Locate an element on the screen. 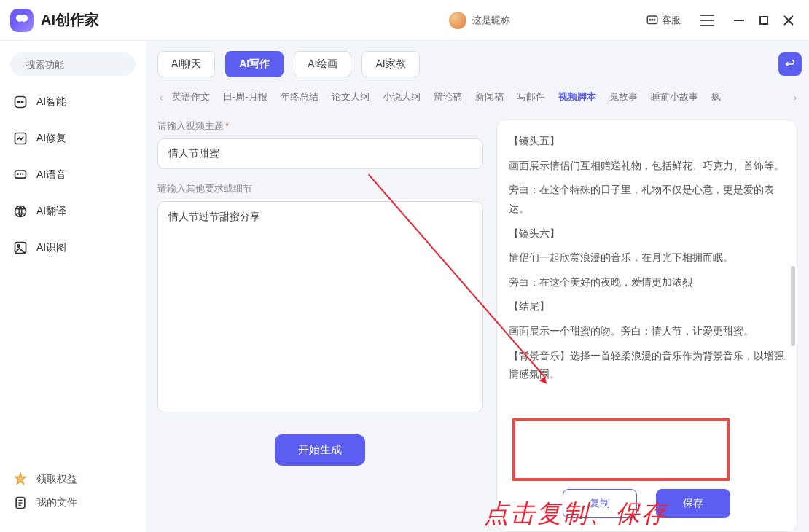 This screenshot has height=532, width=809. sidebar-item-3: AI翻译 is located at coordinates (73, 211).